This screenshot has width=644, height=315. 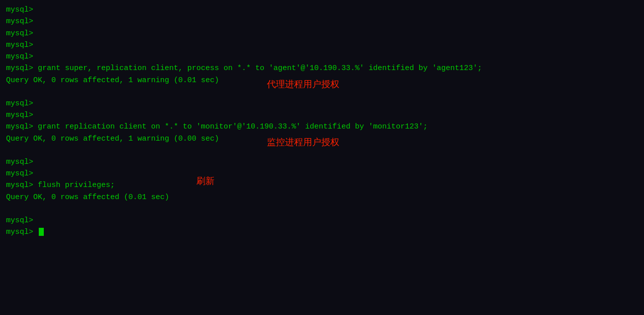 I want to click on line-4: mysql>, so click(x=322, y=45).